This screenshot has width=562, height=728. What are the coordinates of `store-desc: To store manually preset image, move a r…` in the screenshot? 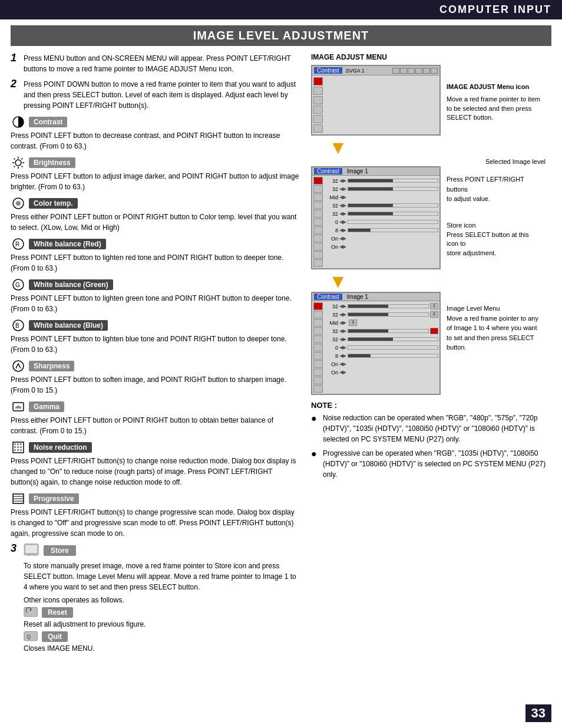 It's located at (161, 577).